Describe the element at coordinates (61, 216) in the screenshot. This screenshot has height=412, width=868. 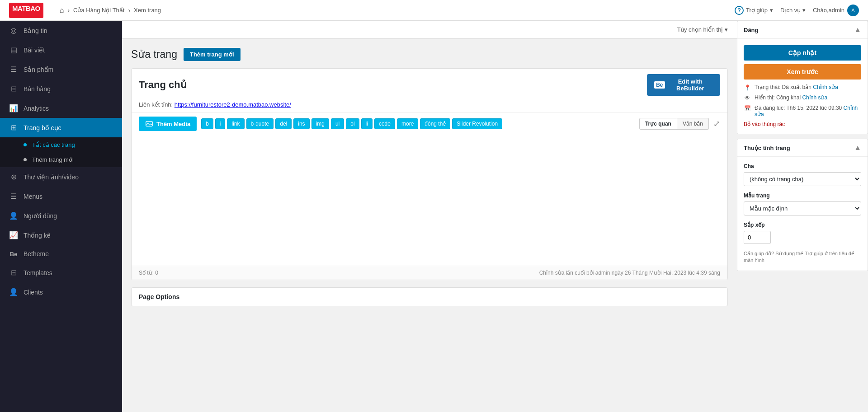
I see `sidebar-item-nguoi-dung: 👤 Người dùng` at that location.